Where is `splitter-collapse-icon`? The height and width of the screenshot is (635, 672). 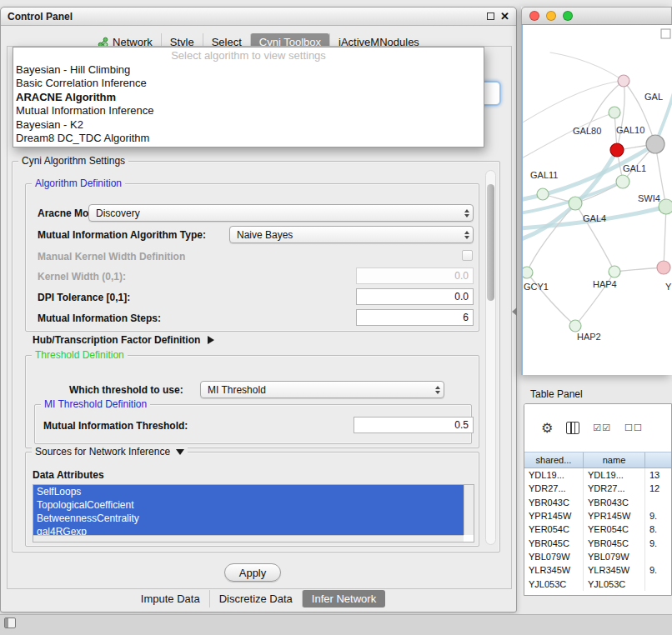
splitter-collapse-icon is located at coordinates (514, 312).